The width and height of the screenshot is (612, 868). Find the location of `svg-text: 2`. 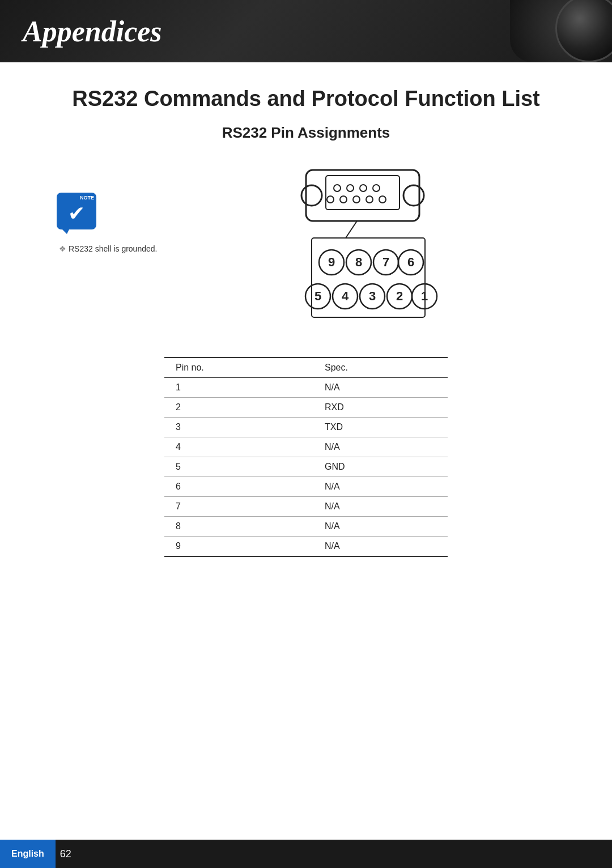

svg-text: 2 is located at coordinates (400, 296).